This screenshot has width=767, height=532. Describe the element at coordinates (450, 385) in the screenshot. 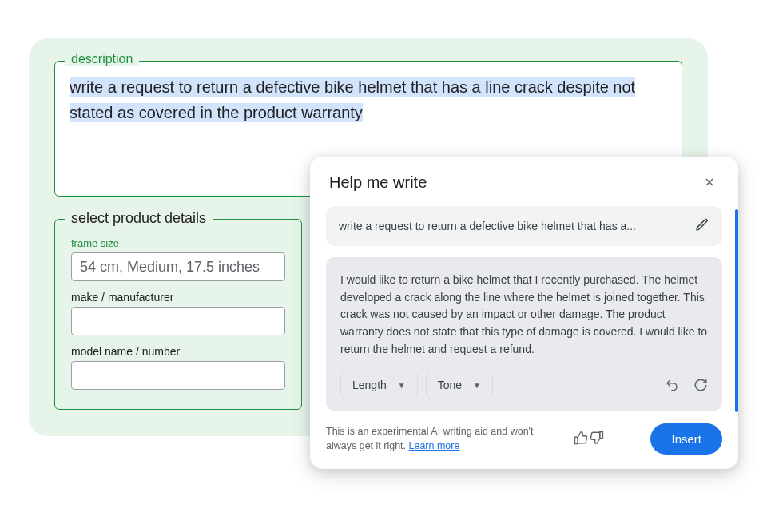

I see `tone-chip-label: Tone` at that location.